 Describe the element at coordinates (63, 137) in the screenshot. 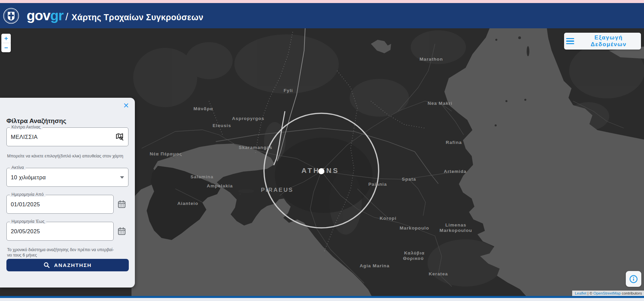

I see `radius-center-input` at that location.